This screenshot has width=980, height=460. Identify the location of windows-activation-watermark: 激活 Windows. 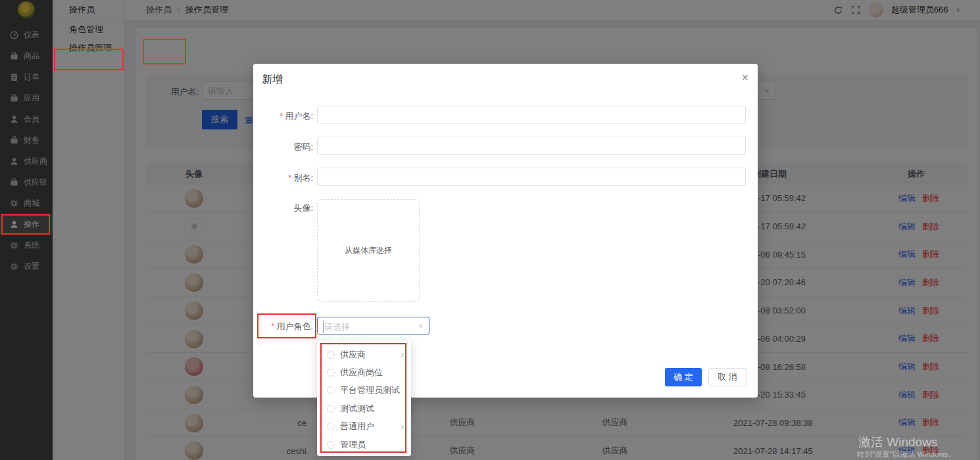
(898, 442).